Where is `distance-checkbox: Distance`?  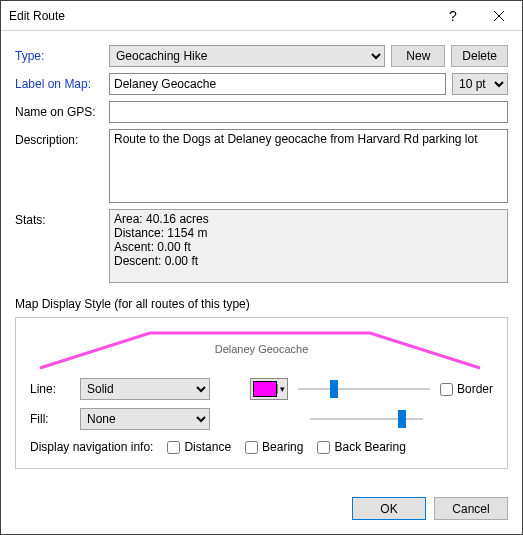
distance-checkbox: Distance is located at coordinates (199, 447).